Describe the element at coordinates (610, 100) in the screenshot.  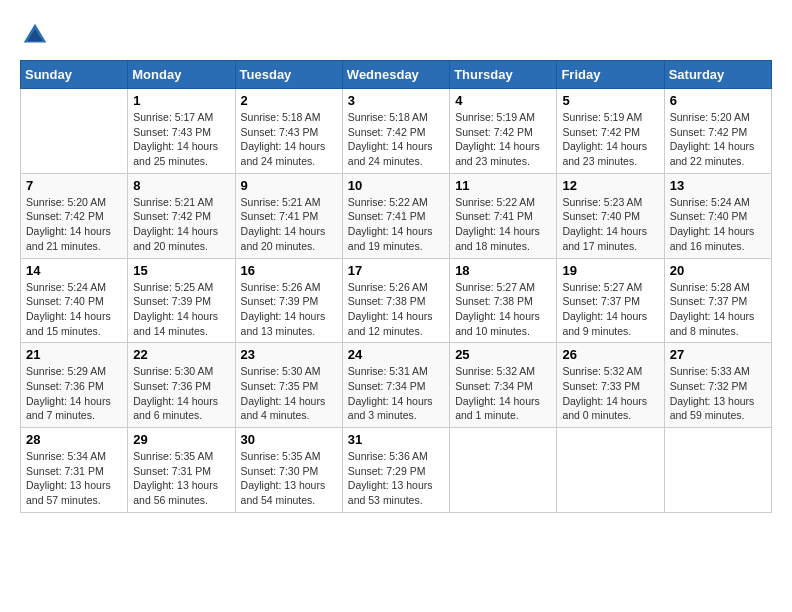
I see `day-number: 5` at that location.